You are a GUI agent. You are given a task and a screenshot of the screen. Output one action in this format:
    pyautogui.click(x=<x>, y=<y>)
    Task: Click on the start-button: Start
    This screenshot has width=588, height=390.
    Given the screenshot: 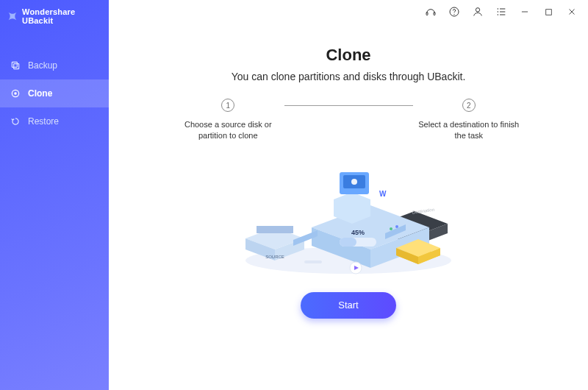 What is the action you would take?
    pyautogui.click(x=348, y=305)
    